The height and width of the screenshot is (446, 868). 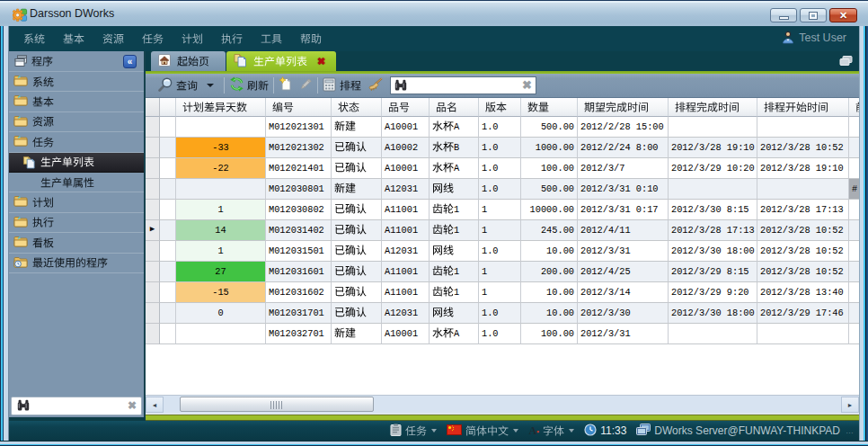 I want to click on grid-cell-code: M012031501, so click(x=298, y=252).